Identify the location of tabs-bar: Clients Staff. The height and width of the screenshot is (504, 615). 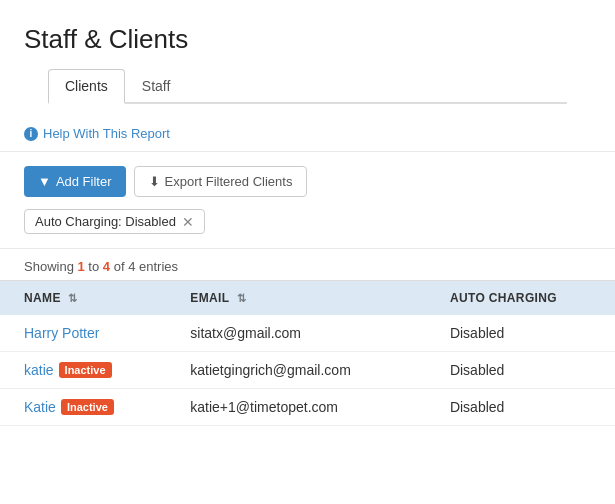
(308, 86).